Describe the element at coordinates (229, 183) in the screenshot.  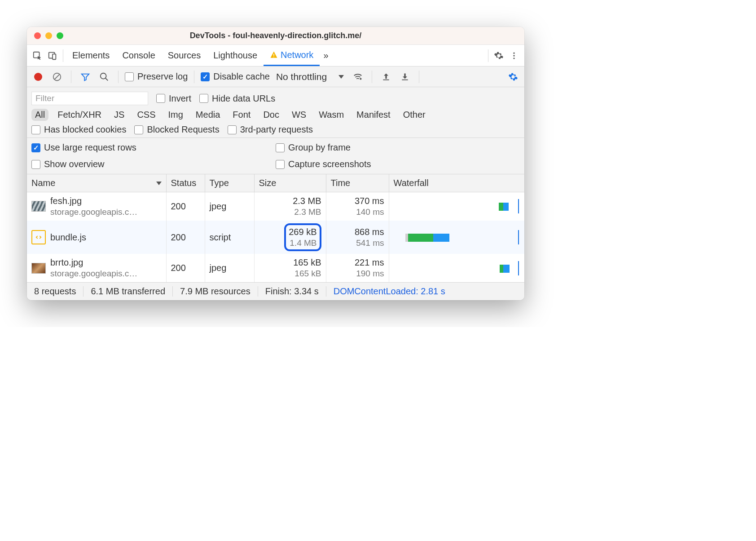
I see `col-type: Type` at that location.